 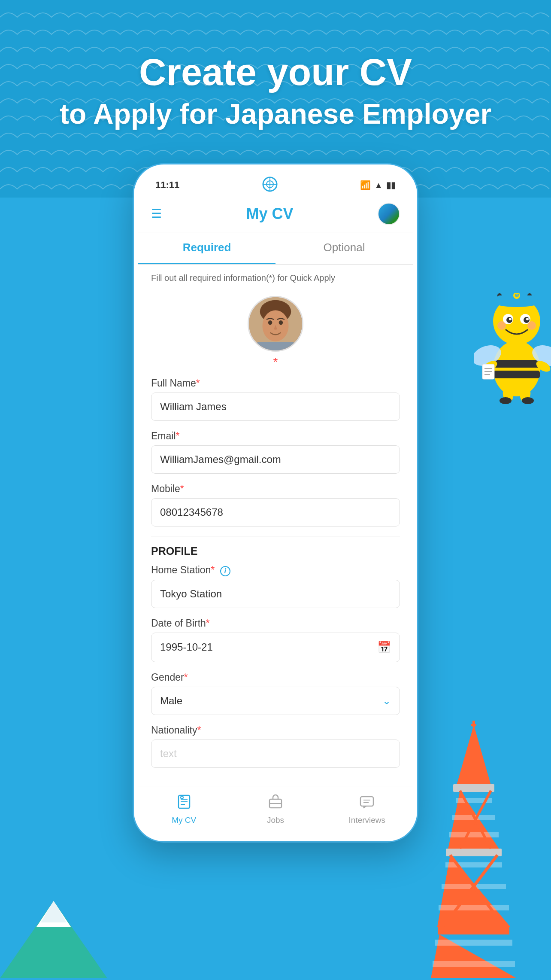 I want to click on form-hint: Fill out all required information(*) for…, so click(x=276, y=278).